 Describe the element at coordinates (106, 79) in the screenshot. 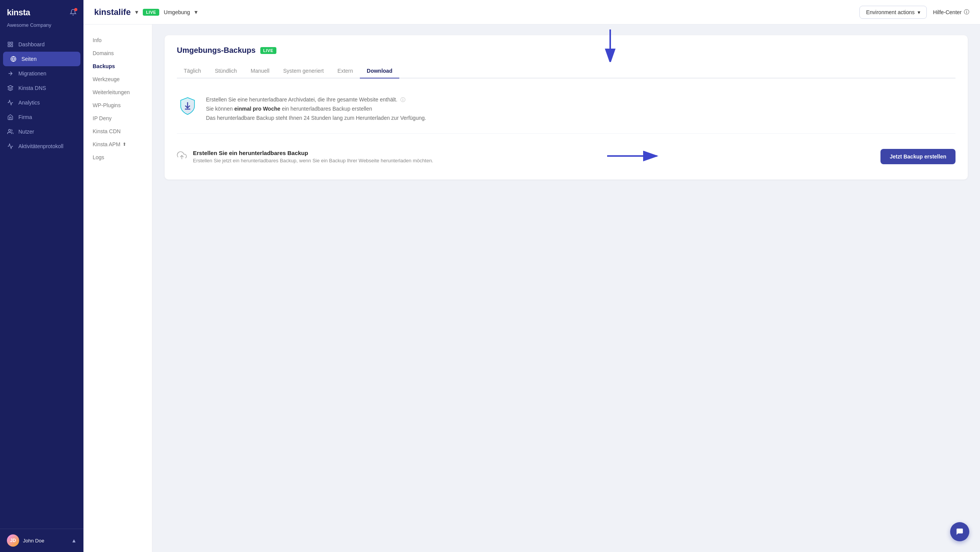

I see `sub-nav-werkzeuge-label: Werkzeuge` at that location.